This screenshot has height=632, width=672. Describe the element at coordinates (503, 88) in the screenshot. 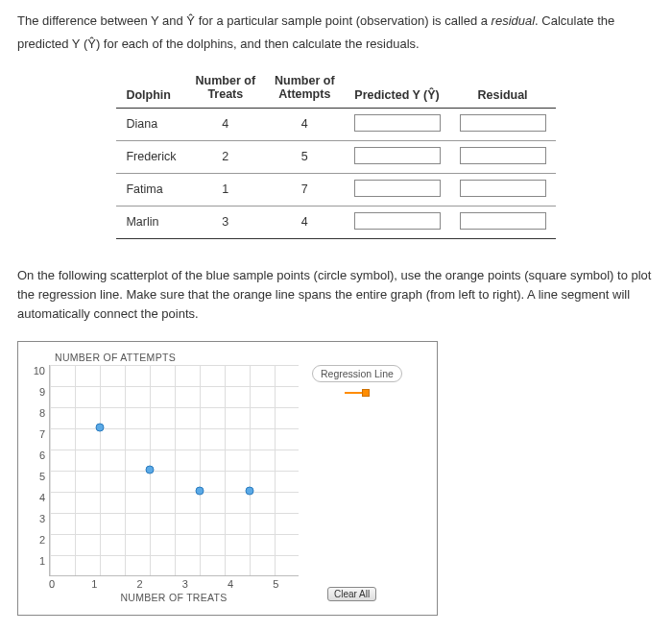

I see `col-residual: Residual` at that location.